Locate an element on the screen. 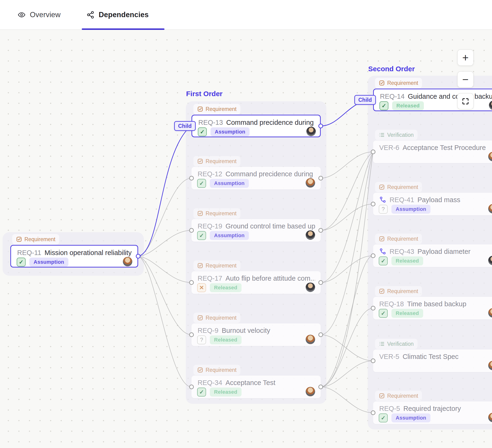 The height and width of the screenshot is (448, 492). port-req12-in is located at coordinates (191, 178).